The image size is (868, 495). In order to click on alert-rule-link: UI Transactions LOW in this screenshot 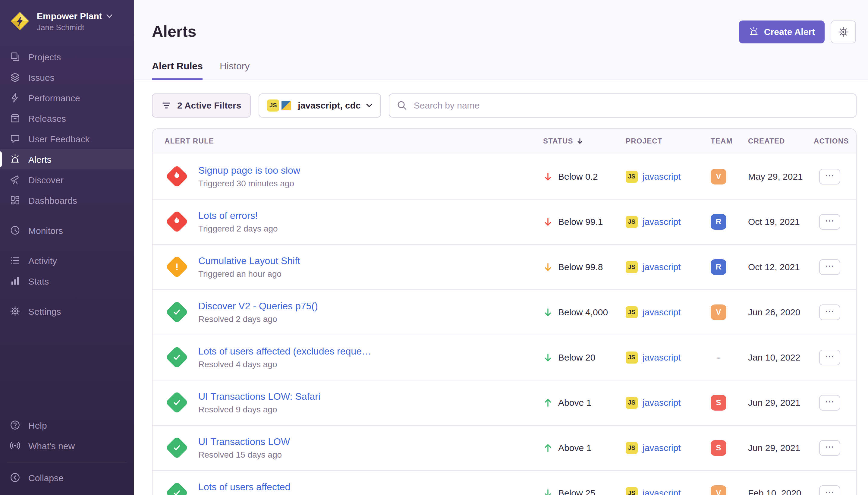, I will do `click(244, 442)`.